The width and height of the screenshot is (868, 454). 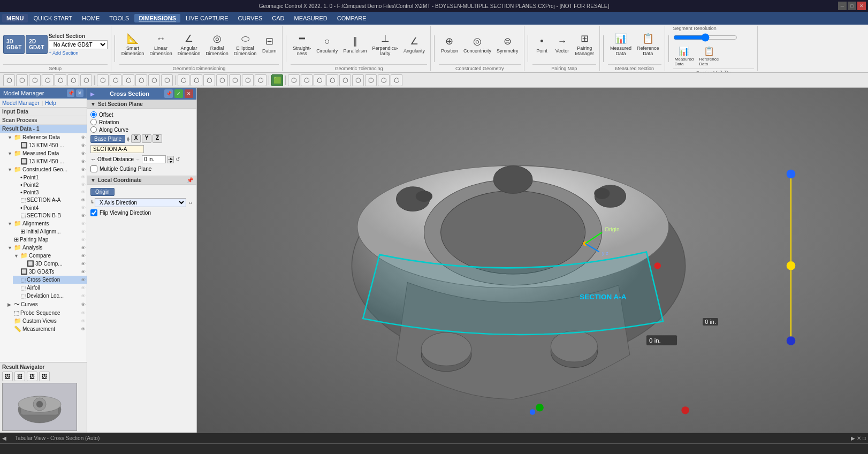 What do you see at coordinates (10, 248) in the screenshot?
I see `expand-analysis: ▼` at bounding box center [10, 248].